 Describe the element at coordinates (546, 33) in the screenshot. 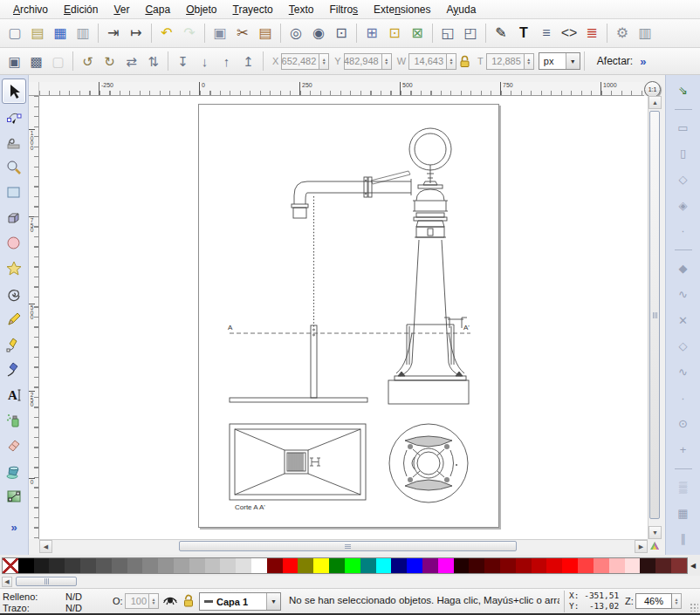

I see `layers-dialog-icon: ≡` at that location.